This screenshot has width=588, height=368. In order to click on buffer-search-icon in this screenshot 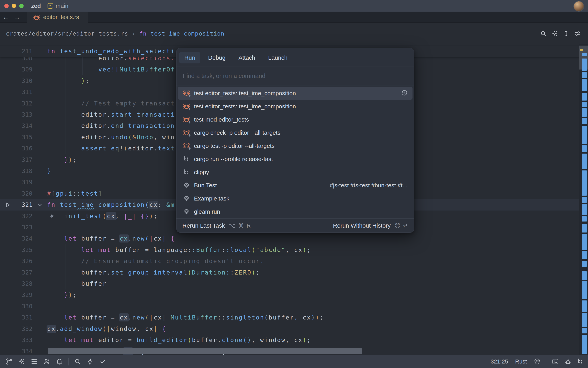, I will do `click(543, 34)`.